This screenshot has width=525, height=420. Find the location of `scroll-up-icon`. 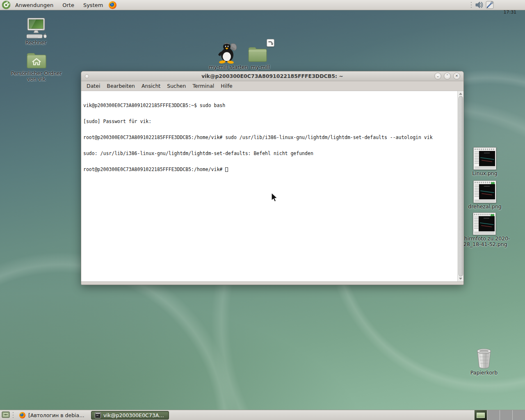

scroll-up-icon is located at coordinates (461, 94).